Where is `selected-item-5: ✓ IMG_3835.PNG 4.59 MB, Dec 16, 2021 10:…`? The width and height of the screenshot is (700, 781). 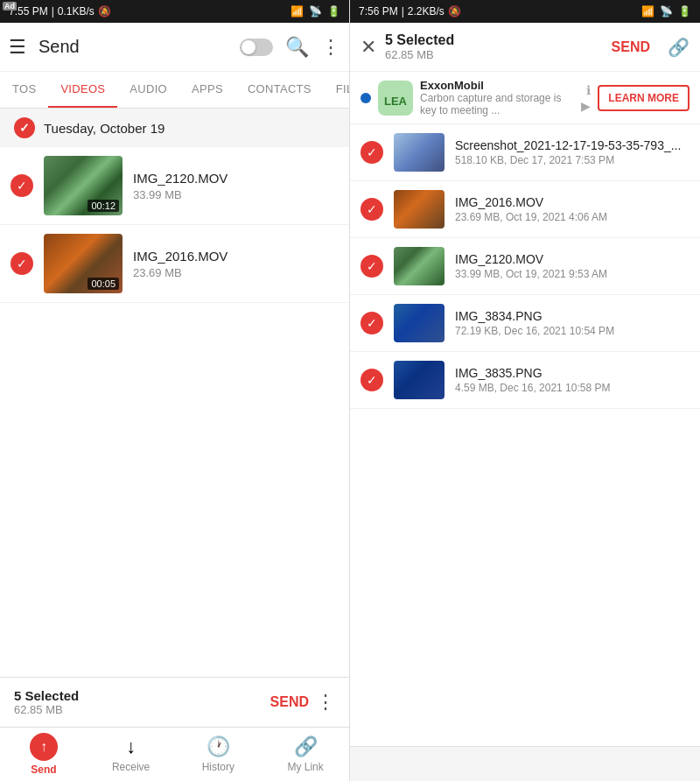 selected-item-5: ✓ IMG_3835.PNG 4.59 MB, Dec 16, 2021 10:… is located at coordinates (525, 380).